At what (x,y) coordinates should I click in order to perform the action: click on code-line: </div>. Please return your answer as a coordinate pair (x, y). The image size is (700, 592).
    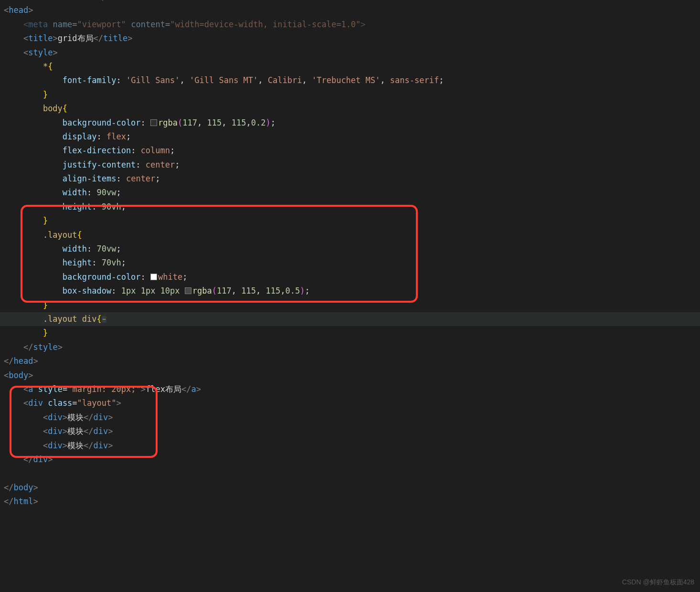
    Looking at the image, I should click on (350, 459).